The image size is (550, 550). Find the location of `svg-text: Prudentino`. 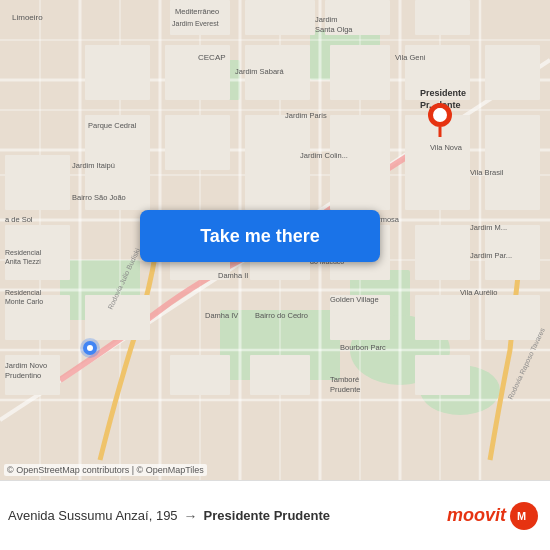

svg-text: Prudentino is located at coordinates (23, 376).